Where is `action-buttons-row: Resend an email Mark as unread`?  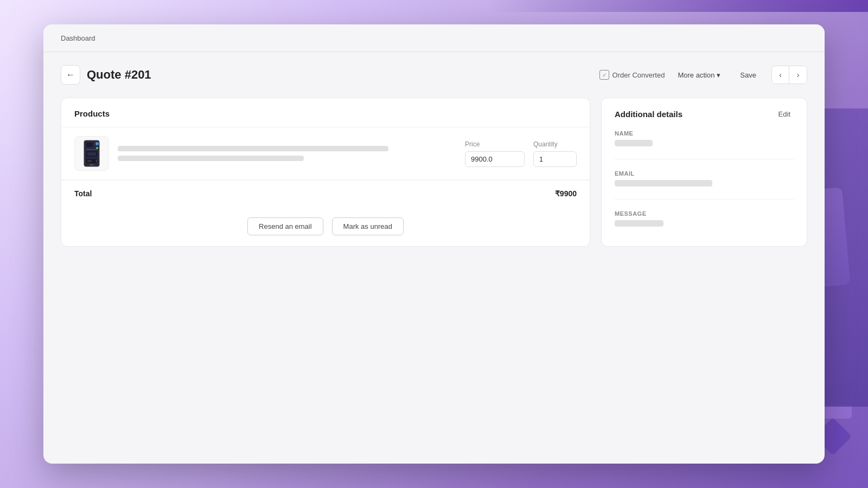
action-buttons-row: Resend an email Mark as unread is located at coordinates (326, 227).